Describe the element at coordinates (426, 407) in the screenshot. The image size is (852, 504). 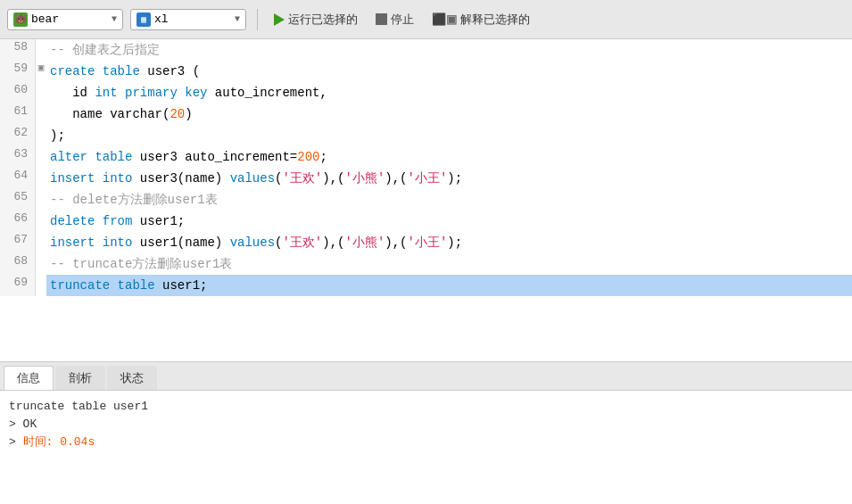
I see `panel-line1: truncate table user1` at that location.